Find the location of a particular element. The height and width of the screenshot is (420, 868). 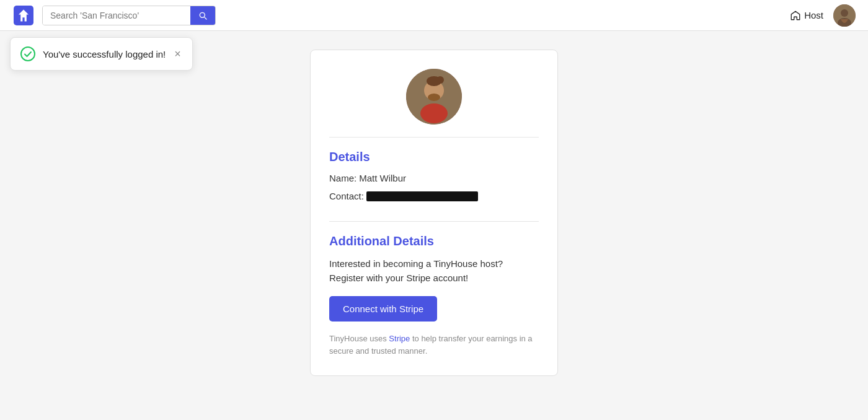

search-button is located at coordinates (203, 15).